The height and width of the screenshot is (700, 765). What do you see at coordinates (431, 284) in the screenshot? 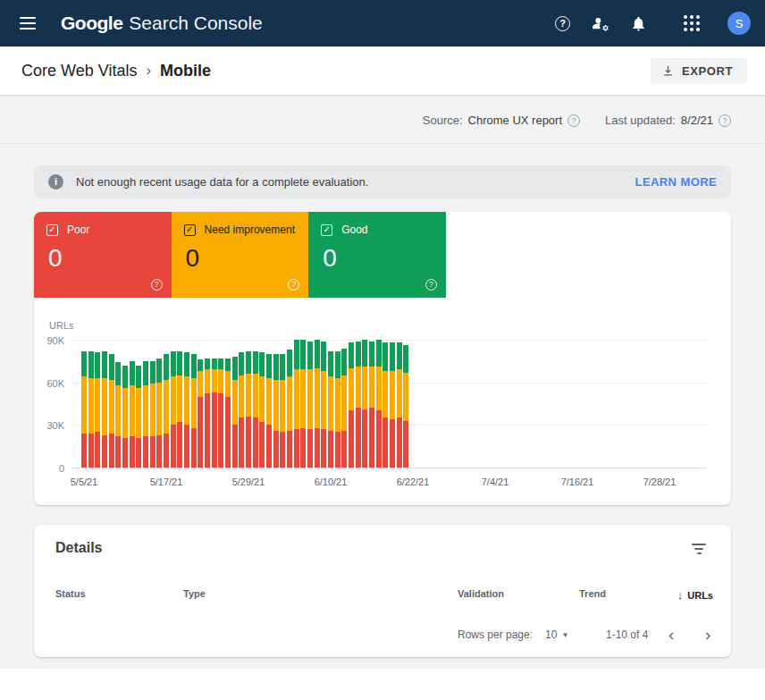
I see `good-help-icon: ?` at bounding box center [431, 284].